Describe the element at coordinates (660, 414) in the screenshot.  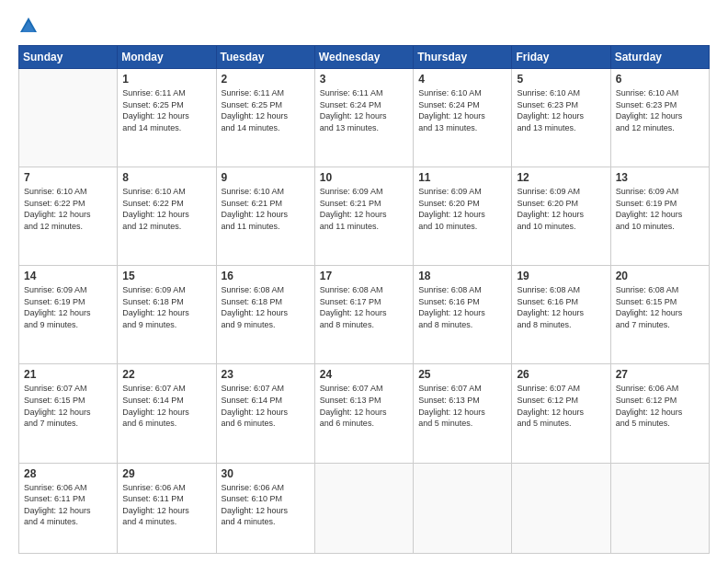
I see `calendar-cell: 27Sunrise: 6:06 AM Sunset: 6:12 PM Dayli…` at that location.